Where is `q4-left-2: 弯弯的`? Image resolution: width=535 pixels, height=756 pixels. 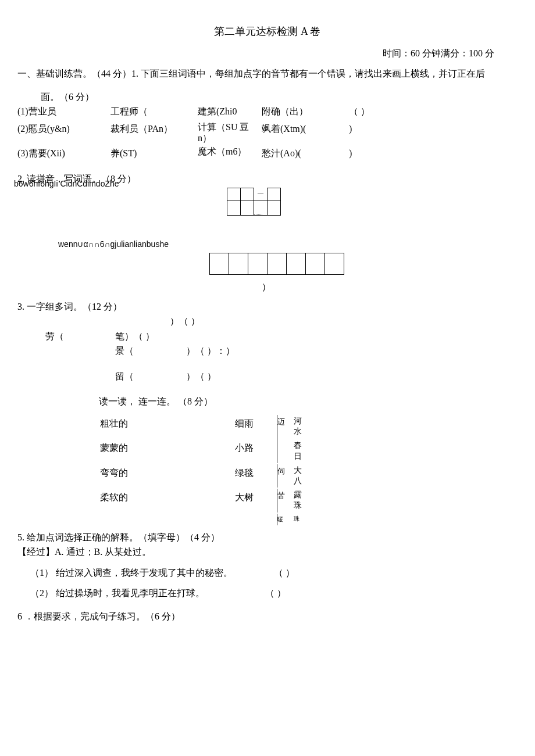 q4-left-2: 弯弯的 is located at coordinates (167, 476).